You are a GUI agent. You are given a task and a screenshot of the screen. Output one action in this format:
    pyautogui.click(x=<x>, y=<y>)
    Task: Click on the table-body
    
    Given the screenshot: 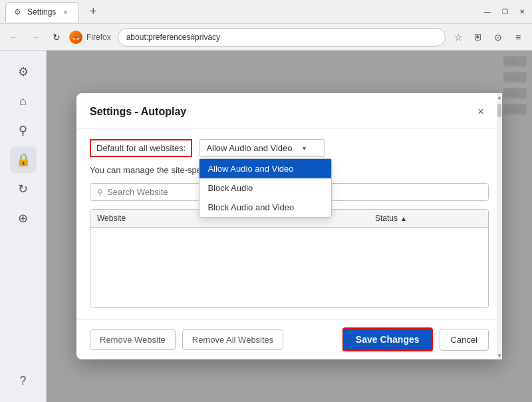 What is the action you would take?
    pyautogui.click(x=289, y=268)
    